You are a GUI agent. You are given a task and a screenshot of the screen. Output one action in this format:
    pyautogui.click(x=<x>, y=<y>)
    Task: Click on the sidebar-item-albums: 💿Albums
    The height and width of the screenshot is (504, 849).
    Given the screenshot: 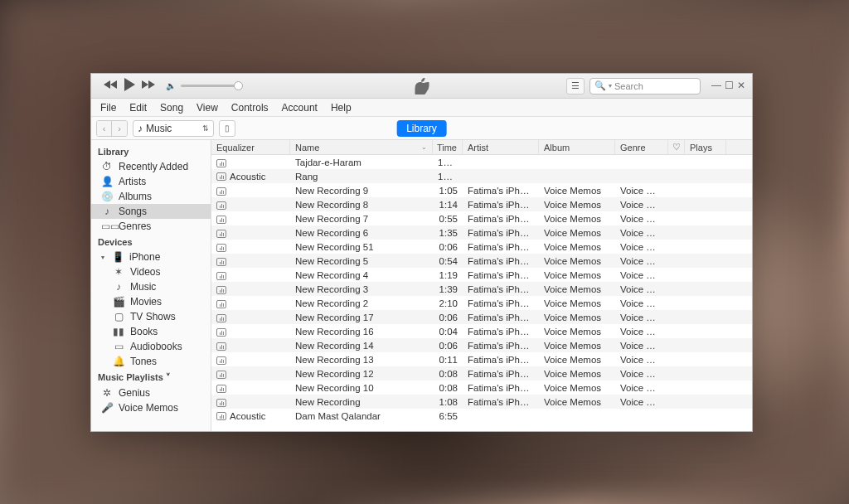 What is the action you would take?
    pyautogui.click(x=151, y=196)
    